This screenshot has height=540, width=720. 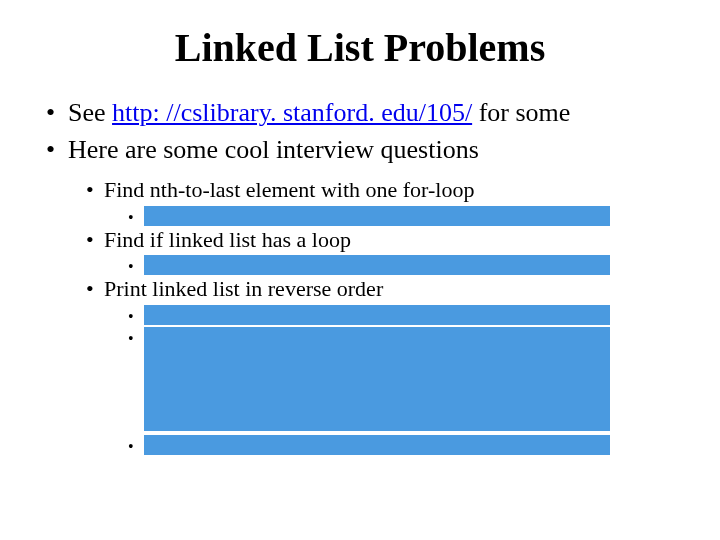 I want to click on slide-title: Linked List Problems, so click(x=360, y=48).